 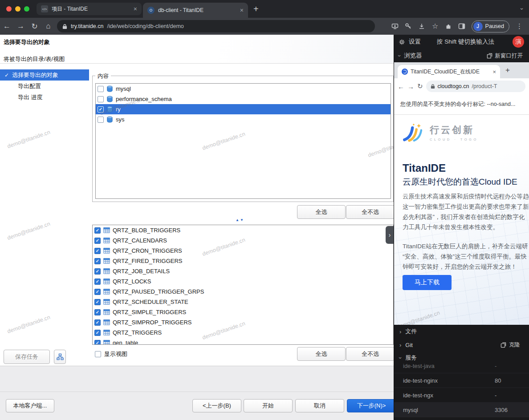 What do you see at coordinates (435, 27) in the screenshot?
I see `bookmark-star-icon: ☆` at bounding box center [435, 27].